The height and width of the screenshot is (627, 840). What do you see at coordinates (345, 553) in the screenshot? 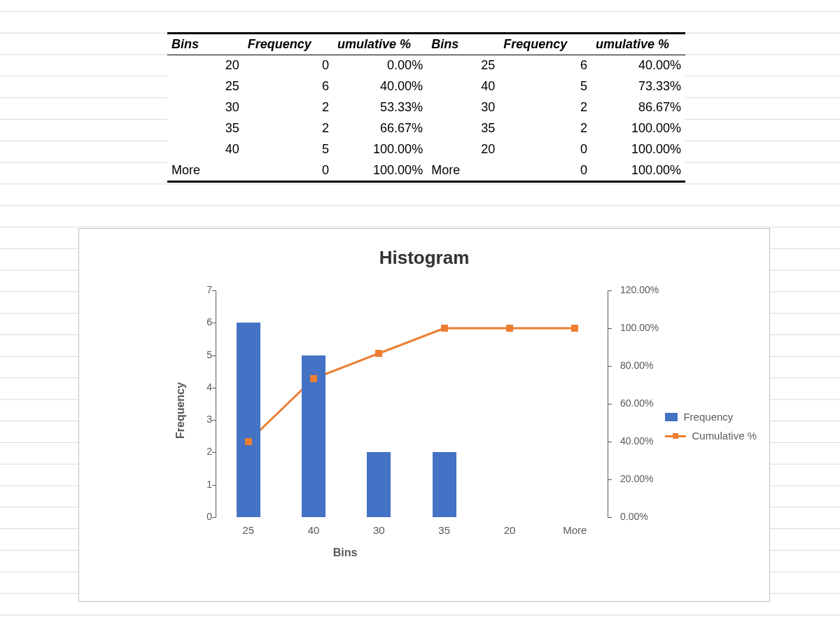
I see `x-axis-label: Bins` at bounding box center [345, 553].